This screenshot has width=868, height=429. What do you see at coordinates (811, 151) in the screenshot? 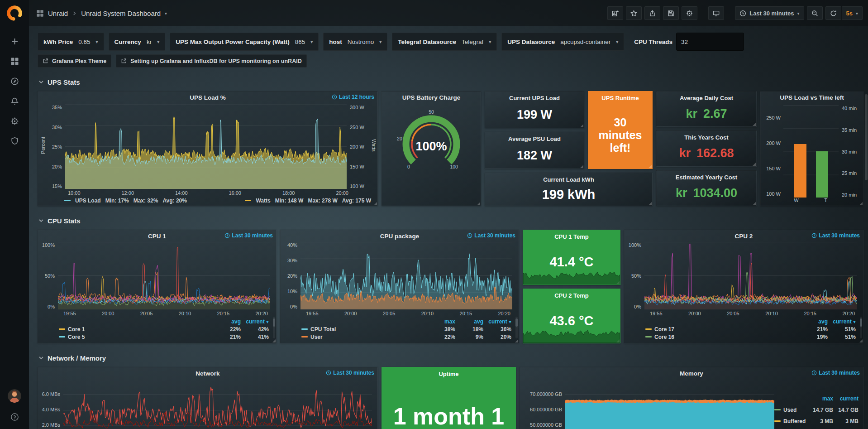
I see `bar-chart-plot` at bounding box center [811, 151].